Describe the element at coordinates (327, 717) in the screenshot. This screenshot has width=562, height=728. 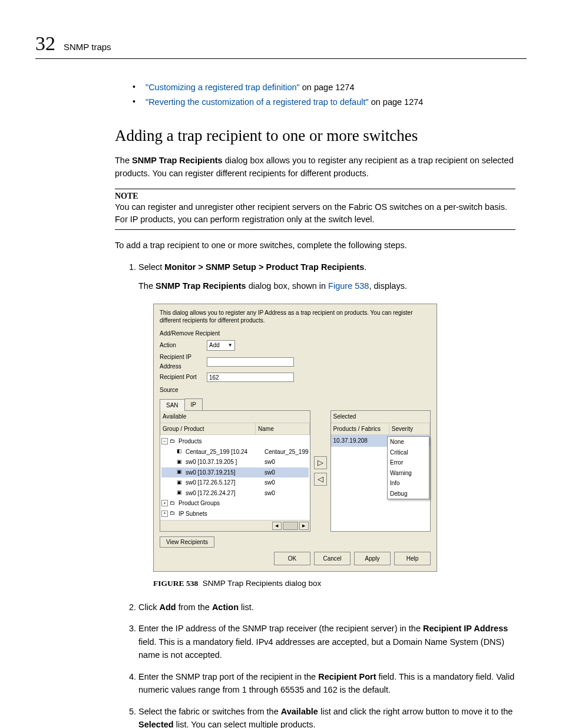
I see `step-item: Select the fabric or switches from the A…` at that location.